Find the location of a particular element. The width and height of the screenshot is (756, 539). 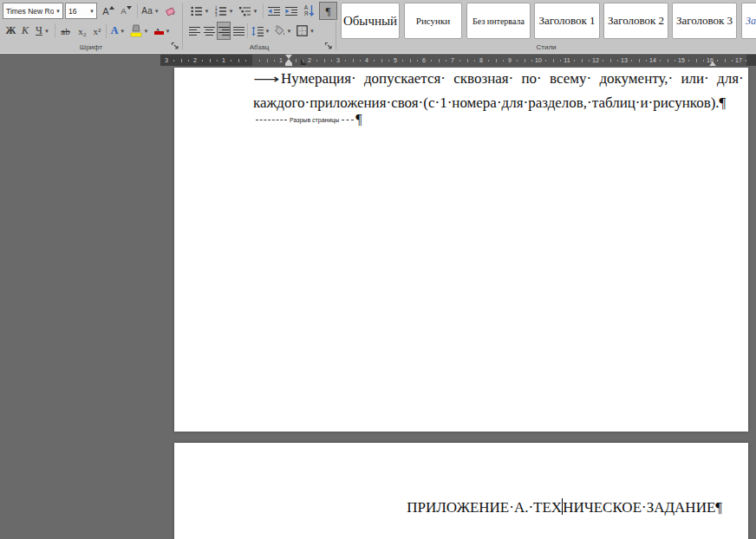

align-right-button is located at coordinates (224, 31).